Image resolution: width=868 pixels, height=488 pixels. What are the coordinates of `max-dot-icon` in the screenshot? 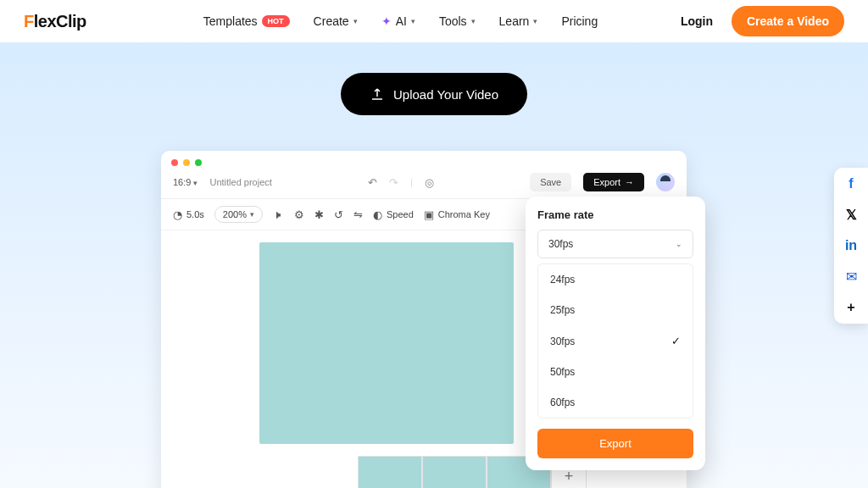 It's located at (198, 163).